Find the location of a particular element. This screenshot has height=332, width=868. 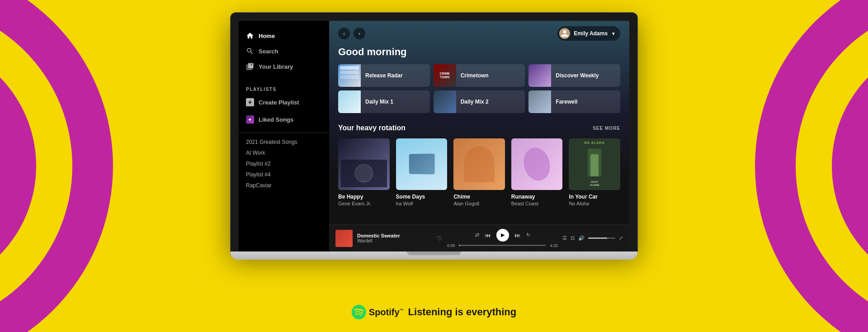

np-buttons: ⇄ ⏮ ▶ ⏭ ↻ is located at coordinates (503, 235).